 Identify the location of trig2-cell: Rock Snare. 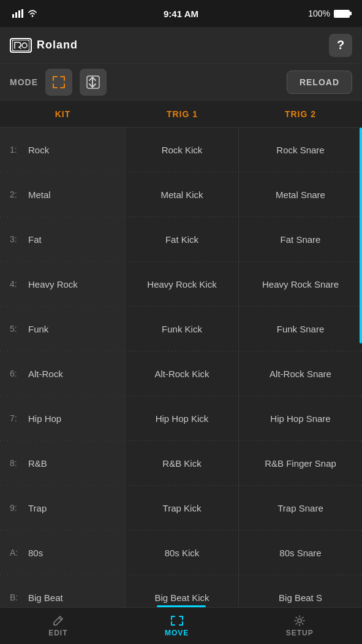
(300, 150).